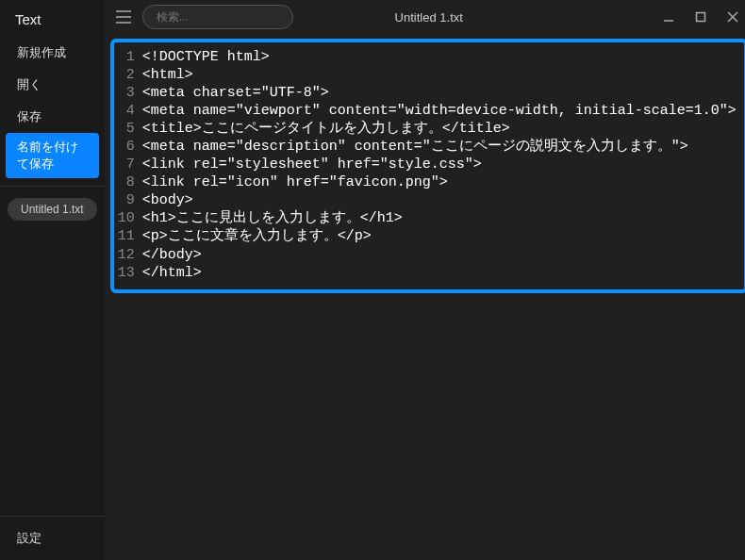 The width and height of the screenshot is (745, 560). What do you see at coordinates (53, 53) in the screenshot?
I see `sidebar-menu-item: 新規作成` at bounding box center [53, 53].